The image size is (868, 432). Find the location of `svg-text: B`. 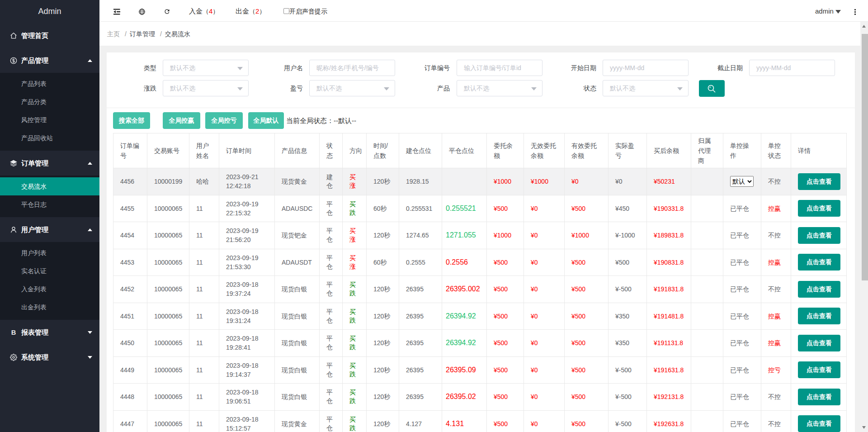

svg-text: B is located at coordinates (14, 332).